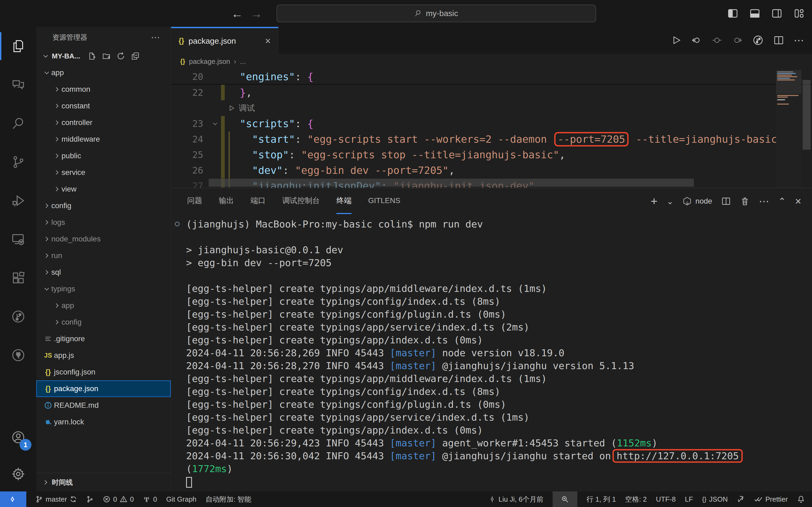 The width and height of the screenshot is (812, 507). Describe the element at coordinates (344, 201) in the screenshot. I see `panel-tab-终端: 终端` at that location.